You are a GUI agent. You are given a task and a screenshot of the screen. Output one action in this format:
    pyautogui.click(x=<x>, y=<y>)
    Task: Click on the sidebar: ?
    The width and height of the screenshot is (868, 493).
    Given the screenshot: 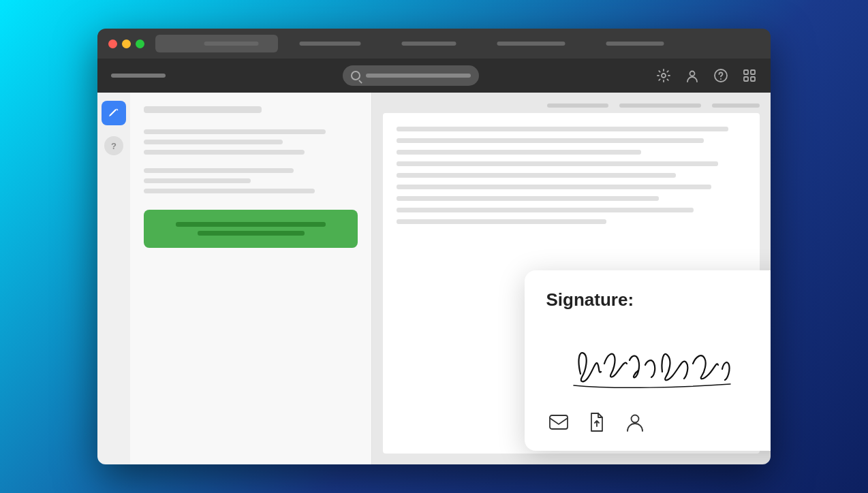 What is the action you would take?
    pyautogui.click(x=114, y=279)
    